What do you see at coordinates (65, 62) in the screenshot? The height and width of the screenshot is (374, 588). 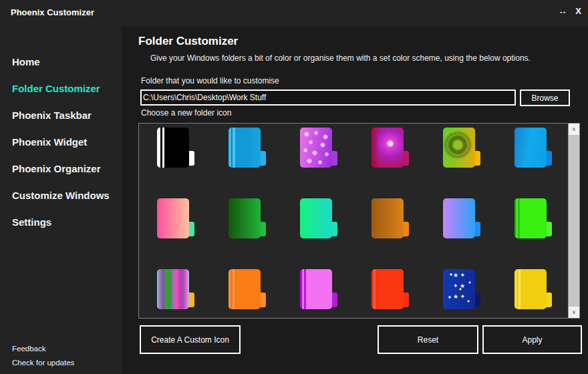 I see `sidebar-item-home: Home` at bounding box center [65, 62].